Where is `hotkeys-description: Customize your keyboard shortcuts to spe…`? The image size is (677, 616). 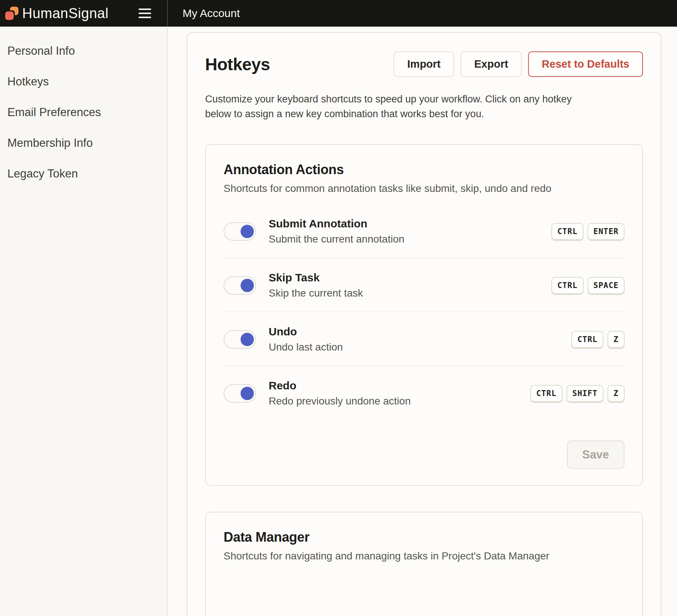
hotkeys-description: Customize your keyboard shortcuts to spe… is located at coordinates (392, 106).